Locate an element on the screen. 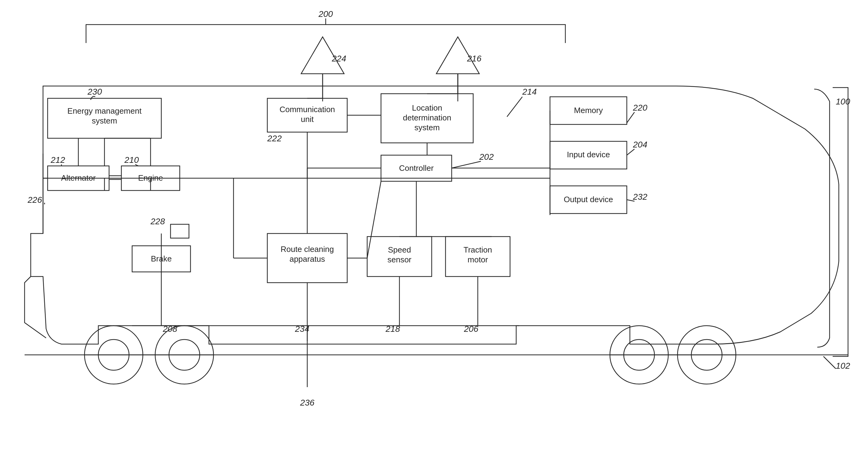 This screenshot has height=467, width=868. svg-text: Input device is located at coordinates (588, 154).